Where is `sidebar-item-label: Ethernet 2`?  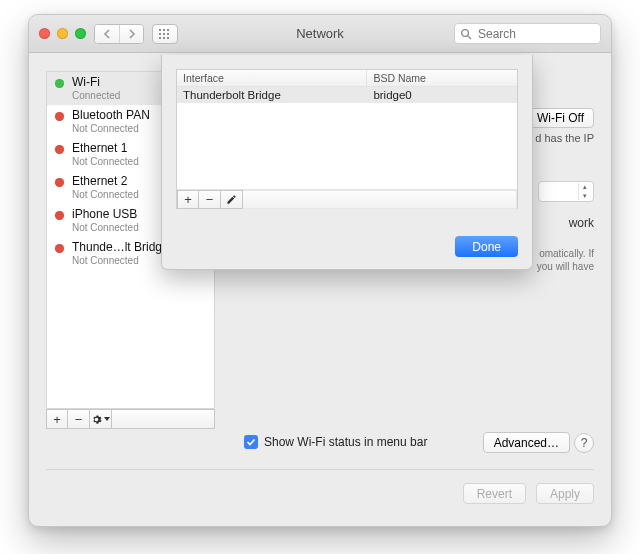
sidebar-item-label: Ethernet 2 is located at coordinates (106, 182).